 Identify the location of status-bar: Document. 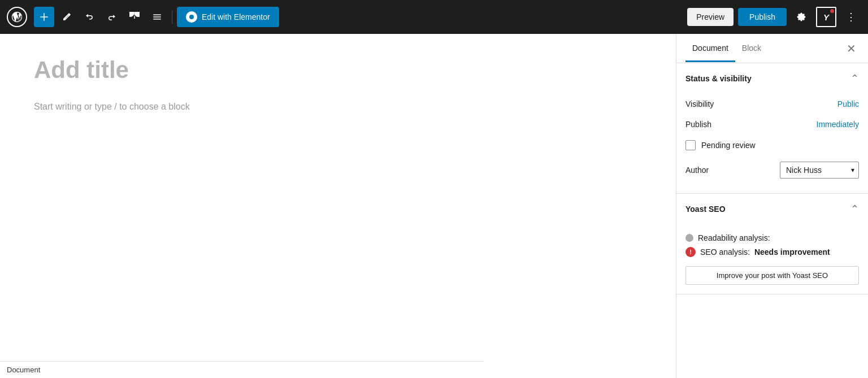
(242, 370).